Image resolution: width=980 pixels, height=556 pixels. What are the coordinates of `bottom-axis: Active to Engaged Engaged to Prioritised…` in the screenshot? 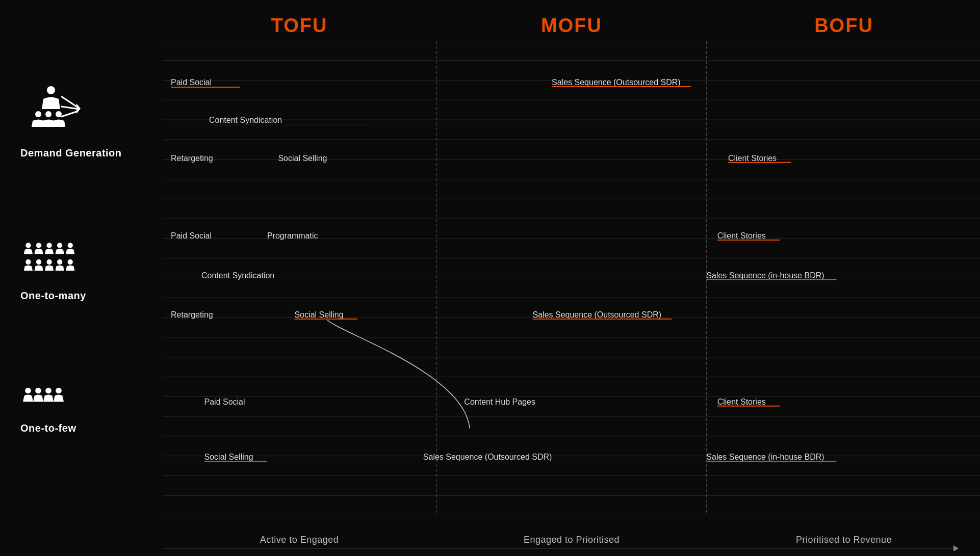 It's located at (490, 536).